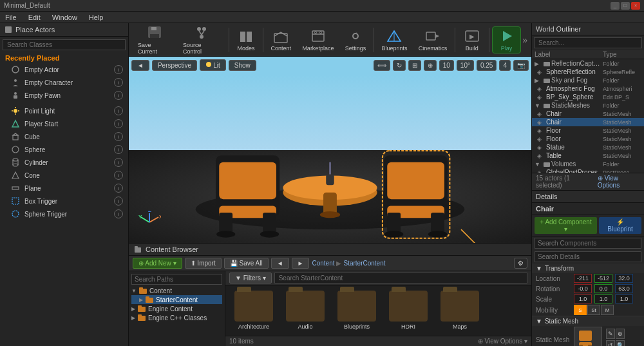 The width and height of the screenshot is (644, 346). I want to click on window-controls: _ □ ×, so click(625, 6).